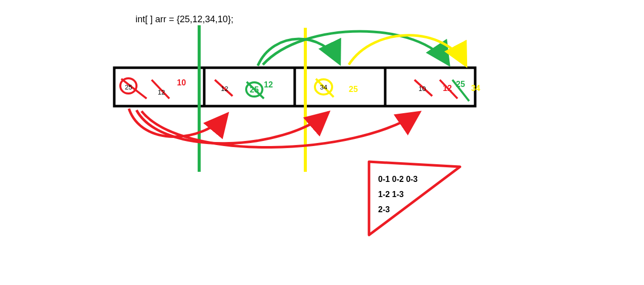 The image size is (644, 285). What do you see at coordinates (268, 85) in the screenshot?
I see `cell1-green-12: 12` at bounding box center [268, 85].